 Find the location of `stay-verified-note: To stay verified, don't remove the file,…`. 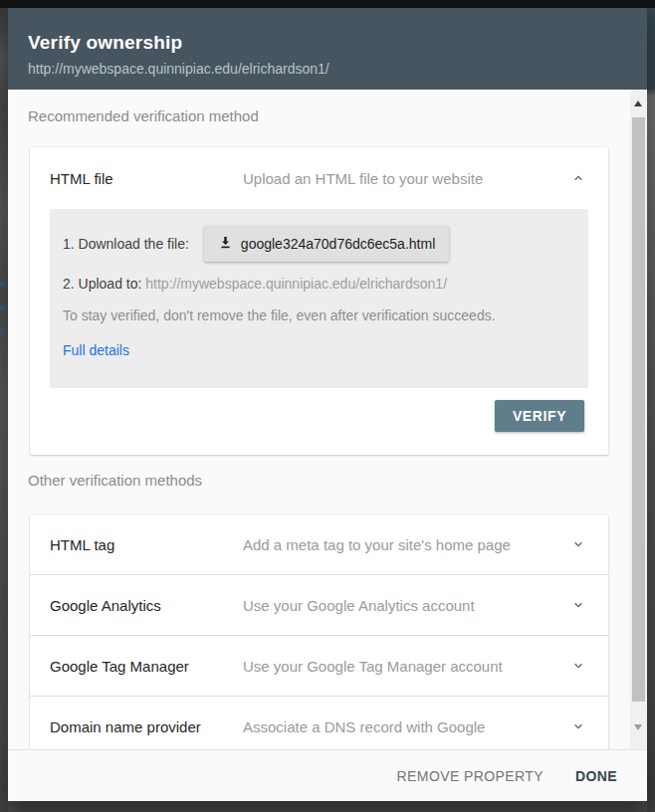

stay-verified-note: To stay verified, don't remove the file,… is located at coordinates (319, 315).